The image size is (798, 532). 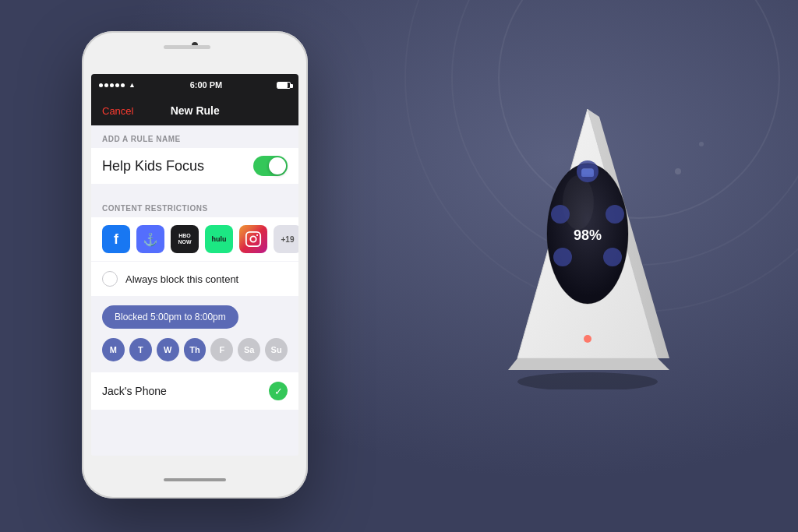 I want to click on day-friday: F, so click(x=221, y=350).